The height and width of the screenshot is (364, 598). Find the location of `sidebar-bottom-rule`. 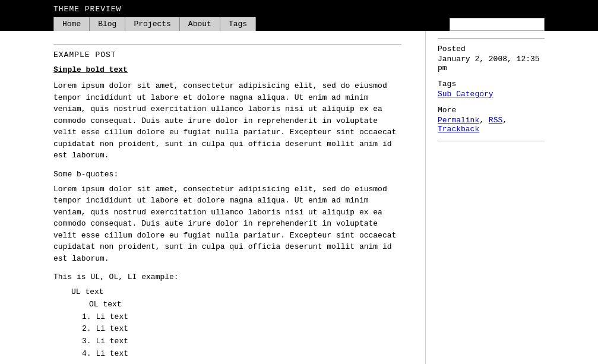

sidebar-bottom-rule is located at coordinates (491, 141).